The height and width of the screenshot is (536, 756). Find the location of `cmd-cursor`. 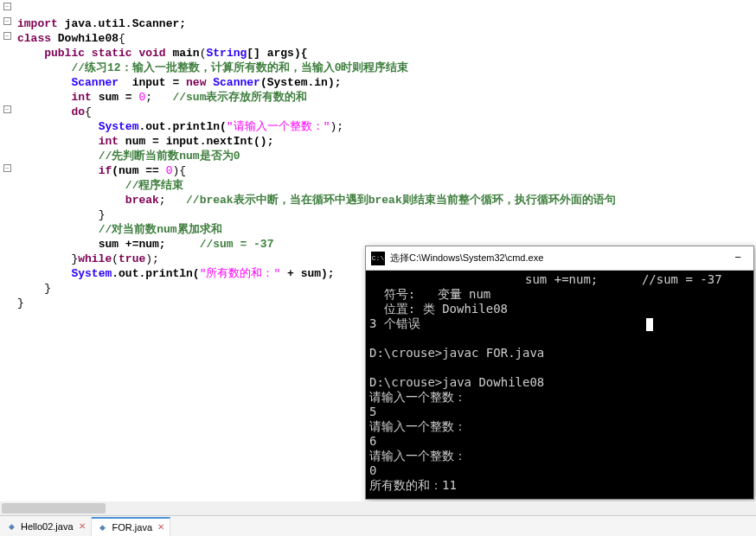

cmd-cursor is located at coordinates (650, 325).